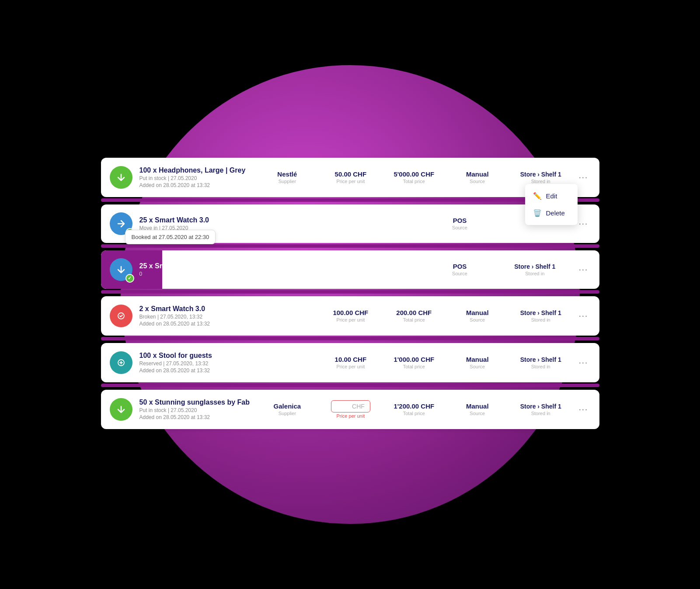 Image resolution: width=700 pixels, height=589 pixels. I want to click on item-info-1: 100 x Headphones, Large | Grey Put in st…, so click(196, 177).